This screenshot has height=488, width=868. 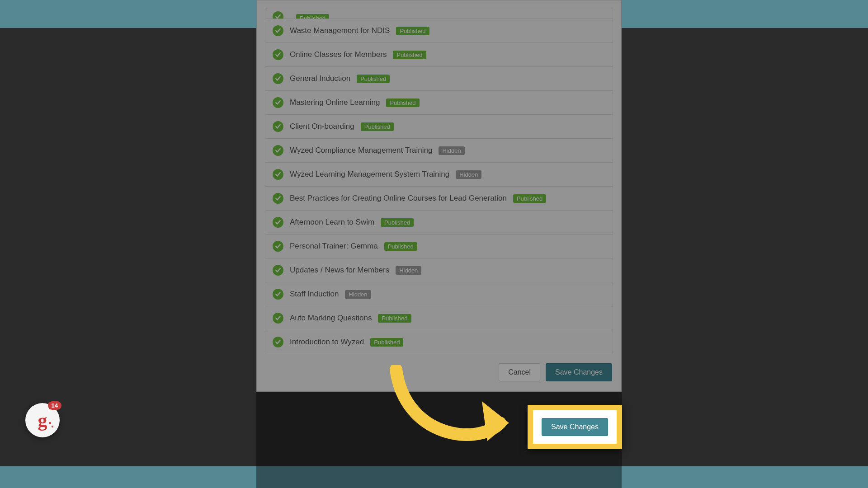 What do you see at coordinates (439, 151) in the screenshot?
I see `course-row: Wyzed Compliance Management TrainingHidd…` at bounding box center [439, 151].